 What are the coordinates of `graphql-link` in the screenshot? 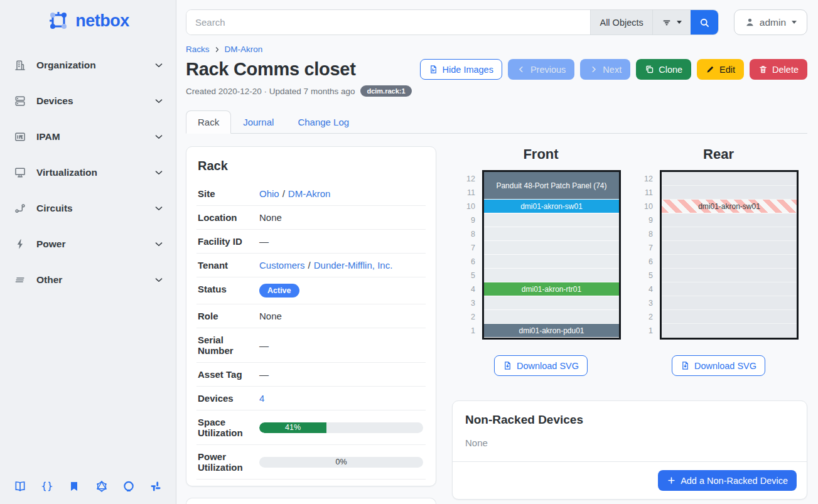 It's located at (102, 488).